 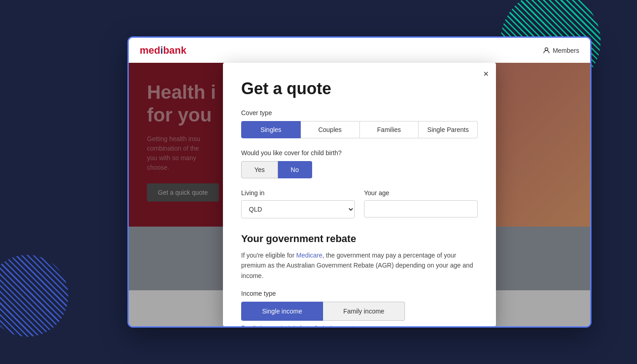 I want to click on income-single: Single income, so click(x=282, y=311).